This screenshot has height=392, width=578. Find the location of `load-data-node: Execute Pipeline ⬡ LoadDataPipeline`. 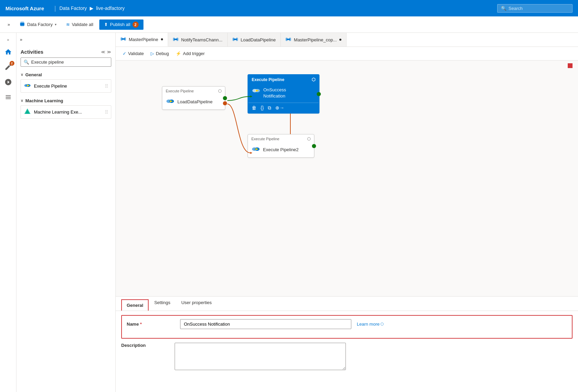

load-data-node: Execute Pipeline ⬡ LoadDataPipeline is located at coordinates (194, 98).